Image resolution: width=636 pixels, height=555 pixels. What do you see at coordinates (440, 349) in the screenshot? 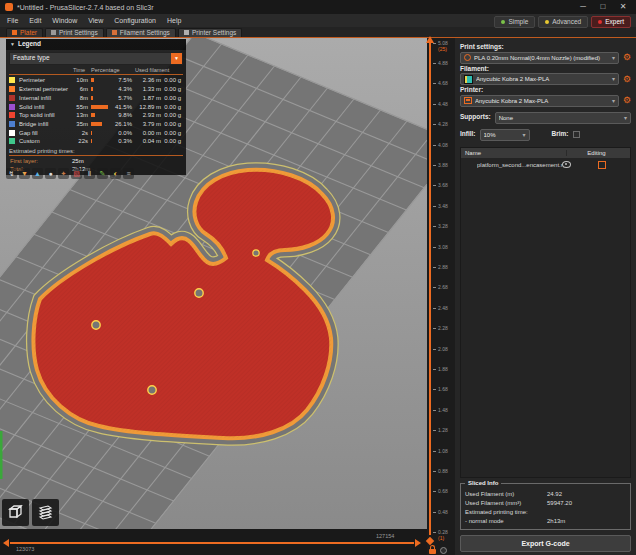
I see `layer-tick: 2.08` at bounding box center [440, 349].